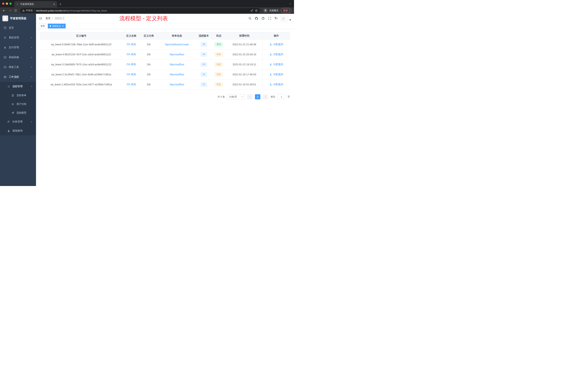 This screenshot has height=372, width=588. What do you see at coordinates (50, 26) in the screenshot?
I see `active-tag-dot` at bounding box center [50, 26].